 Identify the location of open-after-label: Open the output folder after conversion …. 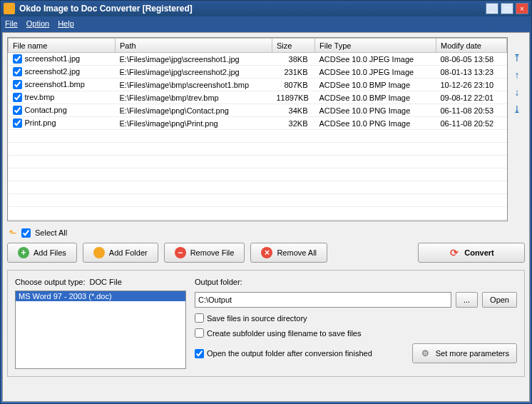
(290, 353).